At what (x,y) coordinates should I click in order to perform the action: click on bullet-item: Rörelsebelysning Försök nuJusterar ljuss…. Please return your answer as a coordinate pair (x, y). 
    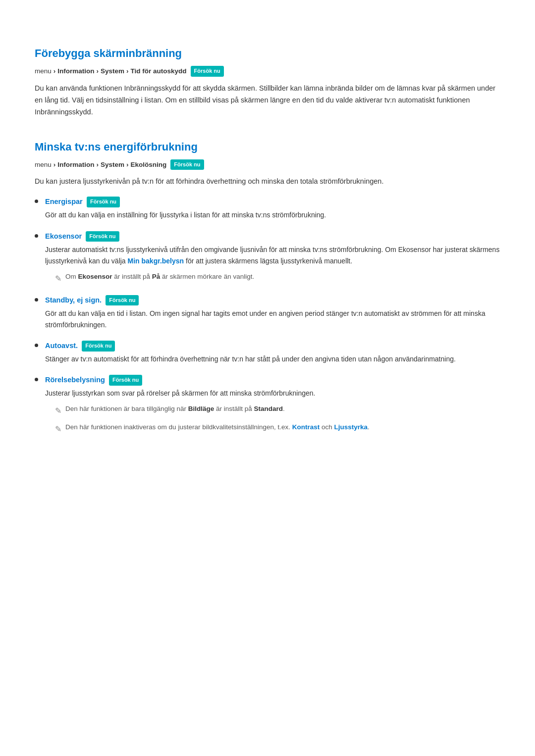
    Looking at the image, I should click on (268, 404).